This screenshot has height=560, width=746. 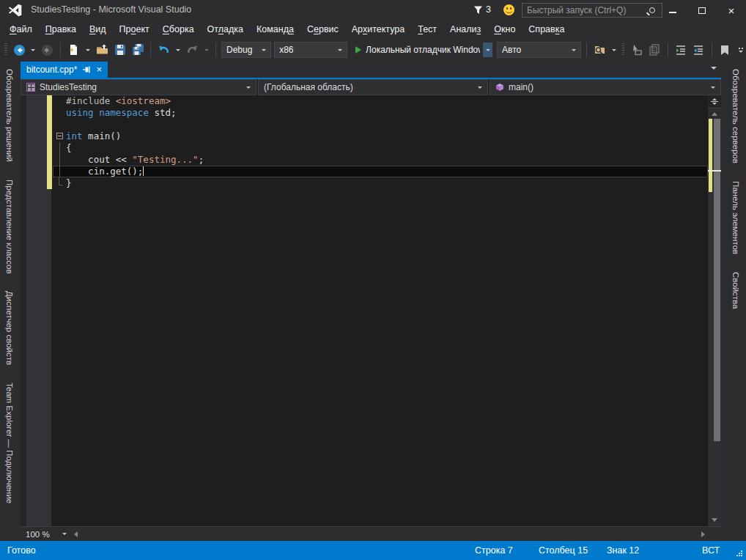 I want to click on menu-item: Вид, so click(x=98, y=29).